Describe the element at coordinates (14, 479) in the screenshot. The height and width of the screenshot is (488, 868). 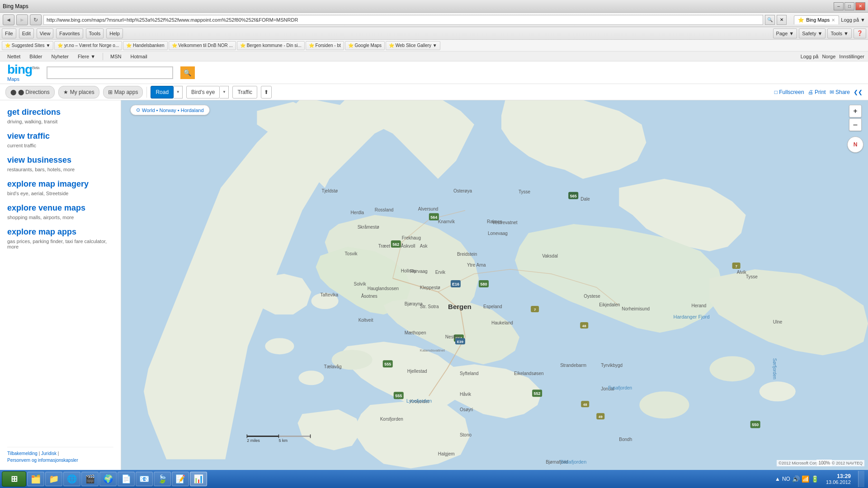
I see `start-icon: ⊞` at that location.